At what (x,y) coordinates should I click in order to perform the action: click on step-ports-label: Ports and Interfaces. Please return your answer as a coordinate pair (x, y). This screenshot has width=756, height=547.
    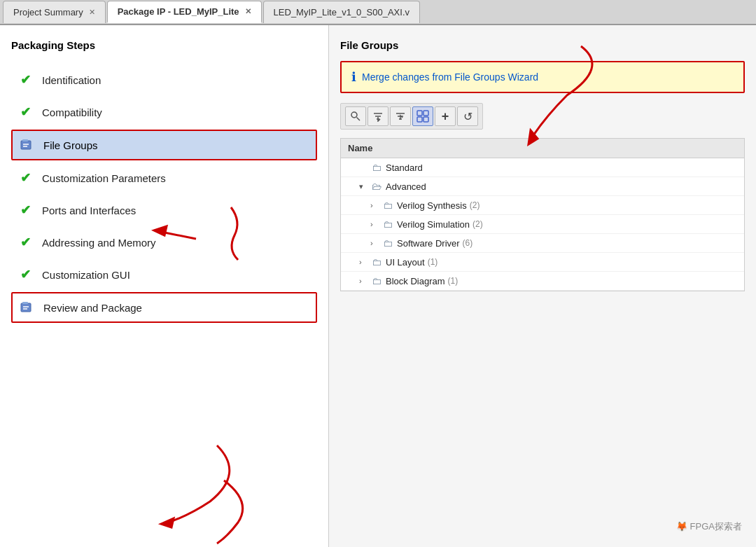
    Looking at the image, I should click on (89, 210).